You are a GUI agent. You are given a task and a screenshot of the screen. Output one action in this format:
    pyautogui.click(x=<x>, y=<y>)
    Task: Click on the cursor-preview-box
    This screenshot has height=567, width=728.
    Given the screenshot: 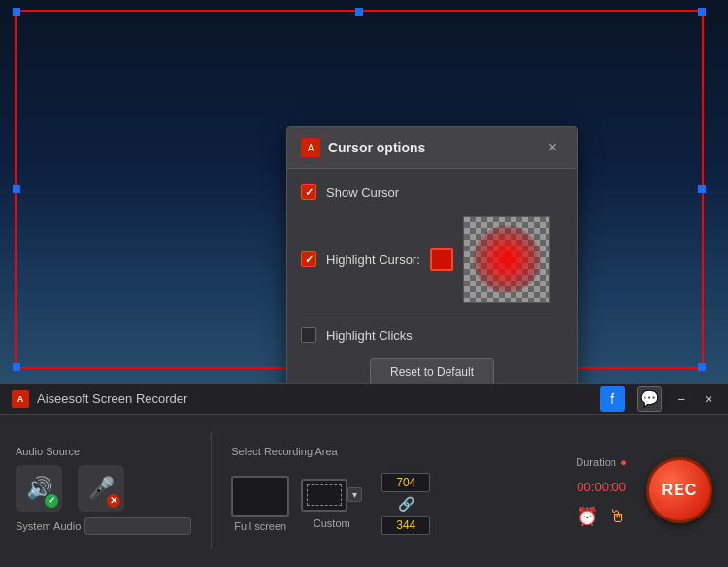 What is the action you would take?
    pyautogui.click(x=507, y=259)
    